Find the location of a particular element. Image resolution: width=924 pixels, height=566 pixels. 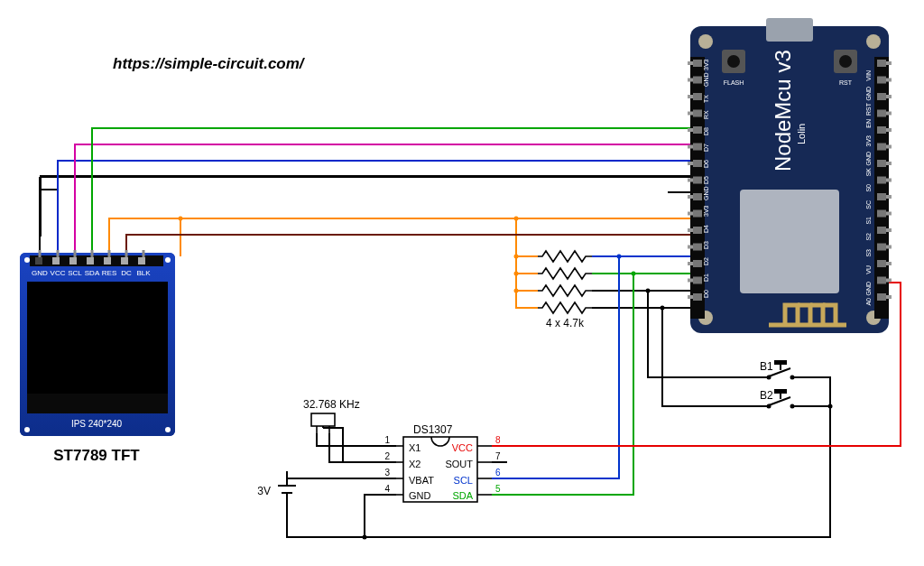

svg-text: A0 is located at coordinates (868, 302).